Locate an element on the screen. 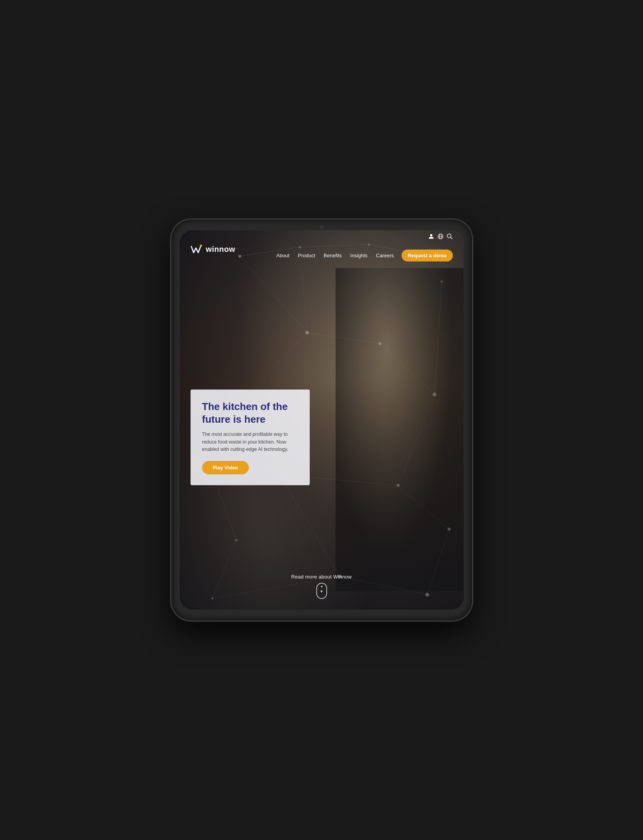 This screenshot has width=643, height=840. winnow-logo-icon is located at coordinates (197, 250).